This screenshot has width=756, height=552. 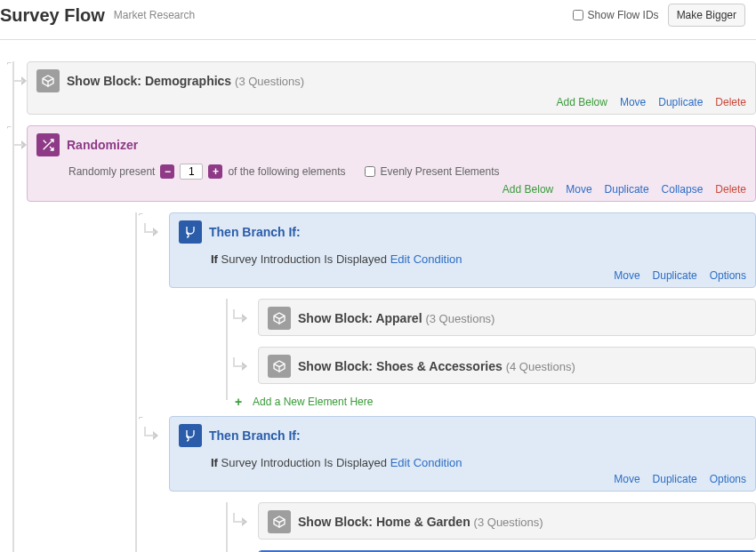 I want to click on plus-icon: +, so click(x=238, y=402).